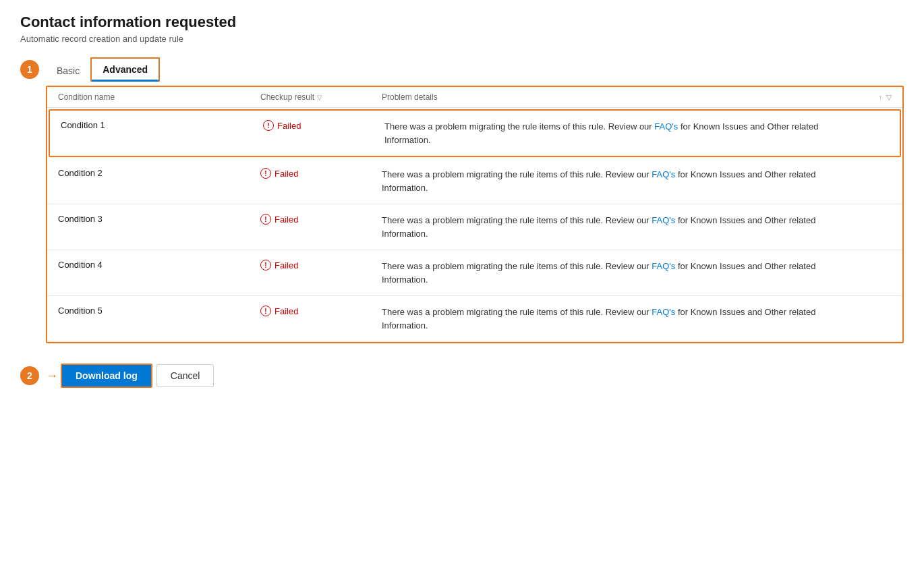 Image resolution: width=924 pixels, height=574 pixels. Describe the element at coordinates (107, 376) in the screenshot. I see `download-log-button: Download log` at that location.